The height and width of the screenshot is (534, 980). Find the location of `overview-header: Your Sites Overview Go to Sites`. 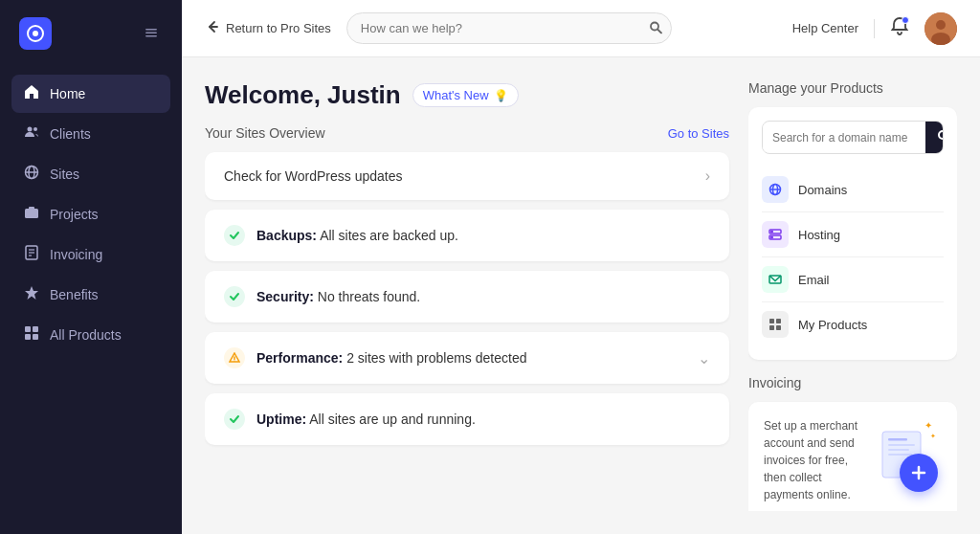

overview-header: Your Sites Overview Go to Sites is located at coordinates (467, 133).